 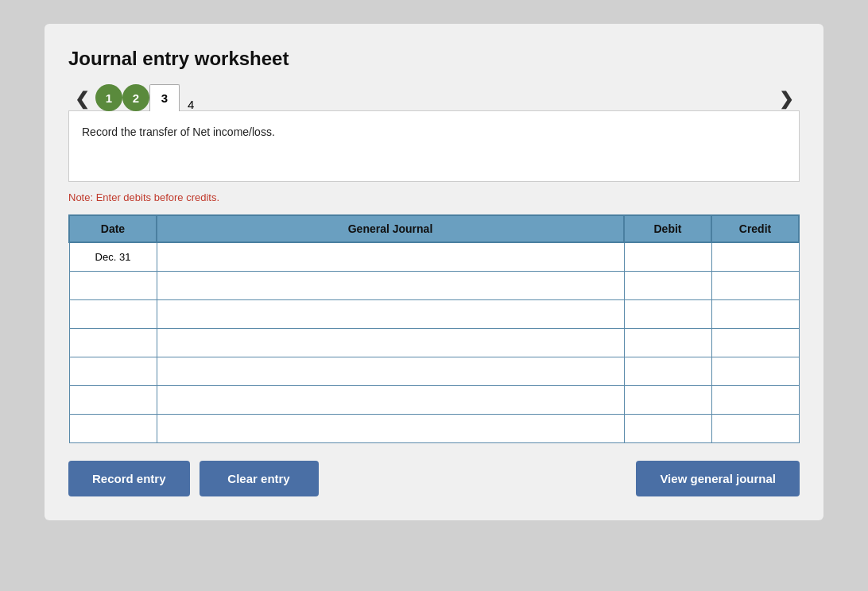 I want to click on note-text: Note: Enter debits before credits., so click(x=434, y=197).